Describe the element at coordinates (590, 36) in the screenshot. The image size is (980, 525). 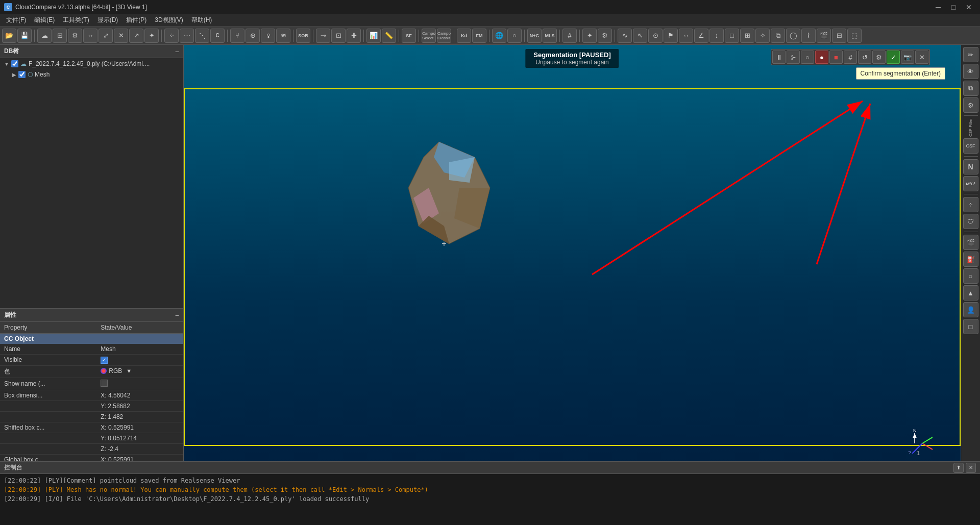
I see `star-button: ✦` at that location.